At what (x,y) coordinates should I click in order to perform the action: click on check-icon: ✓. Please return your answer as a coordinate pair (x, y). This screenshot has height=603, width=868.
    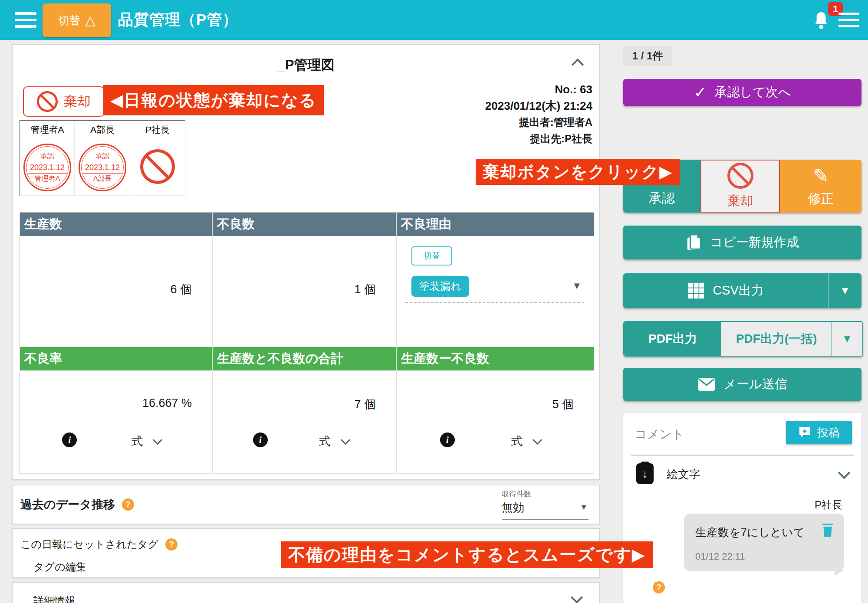
    Looking at the image, I should click on (700, 92).